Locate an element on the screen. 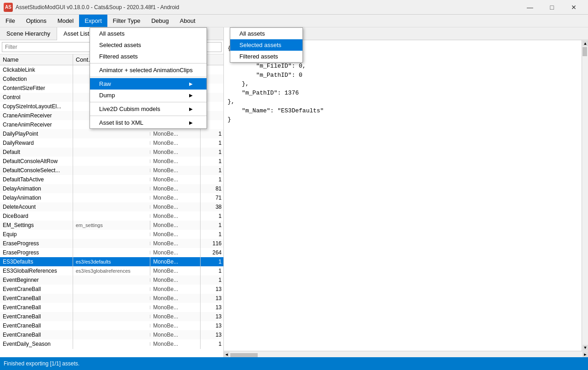 The height and width of the screenshot is (370, 588). scroll-up-btn: ▲ is located at coordinates (585, 43).